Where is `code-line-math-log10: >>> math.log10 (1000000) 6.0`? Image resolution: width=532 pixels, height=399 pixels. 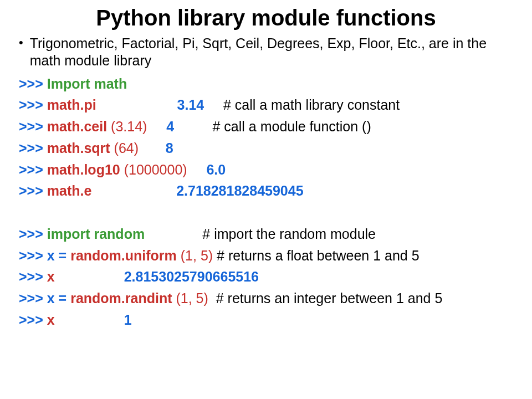 code-line-math-log10: >>> math.log10 (1000000) 6.0 is located at coordinates (267, 170).